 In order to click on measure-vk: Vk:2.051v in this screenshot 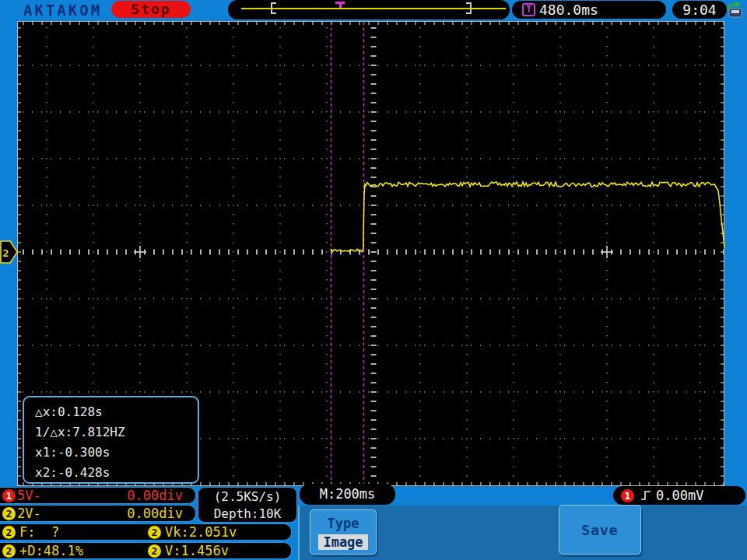, I will do `click(201, 532)`.